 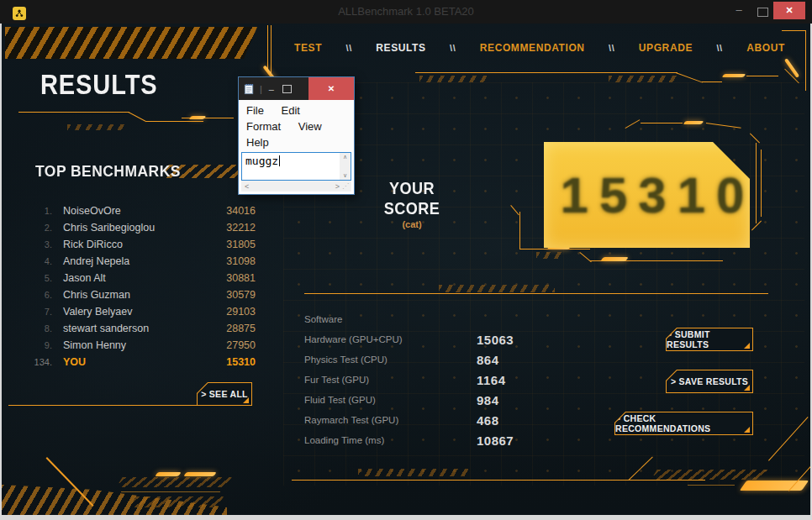 I want to click on deco-divider, so click(x=498, y=481).